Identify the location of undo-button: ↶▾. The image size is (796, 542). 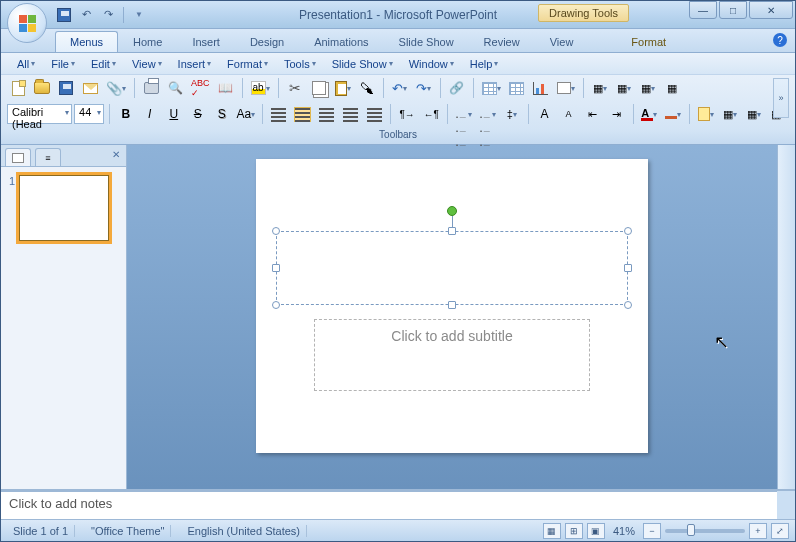
(400, 88).